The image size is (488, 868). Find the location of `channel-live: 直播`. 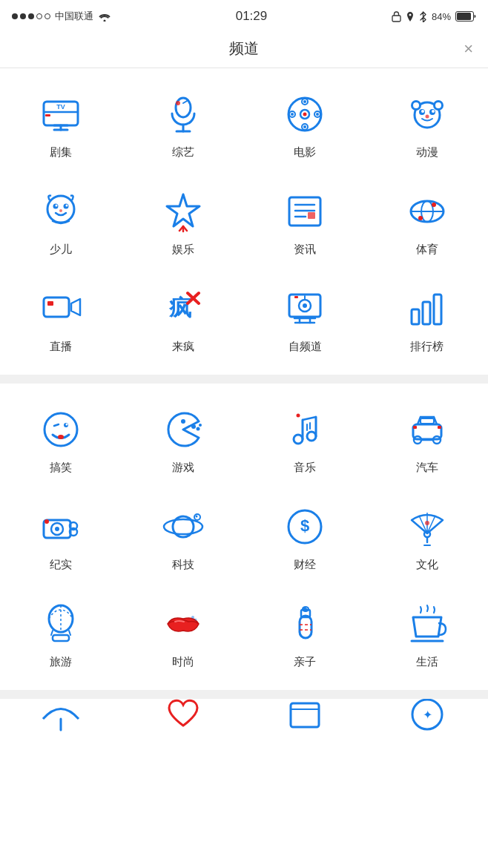

channel-live: 直播 is located at coordinates (61, 319).